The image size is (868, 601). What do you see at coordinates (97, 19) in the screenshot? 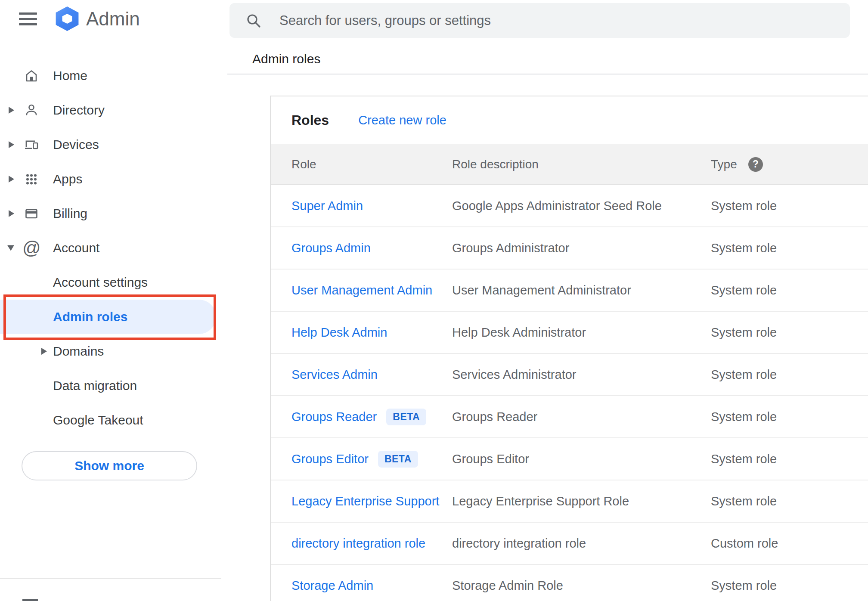
I see `admin-logo: Admin` at bounding box center [97, 19].